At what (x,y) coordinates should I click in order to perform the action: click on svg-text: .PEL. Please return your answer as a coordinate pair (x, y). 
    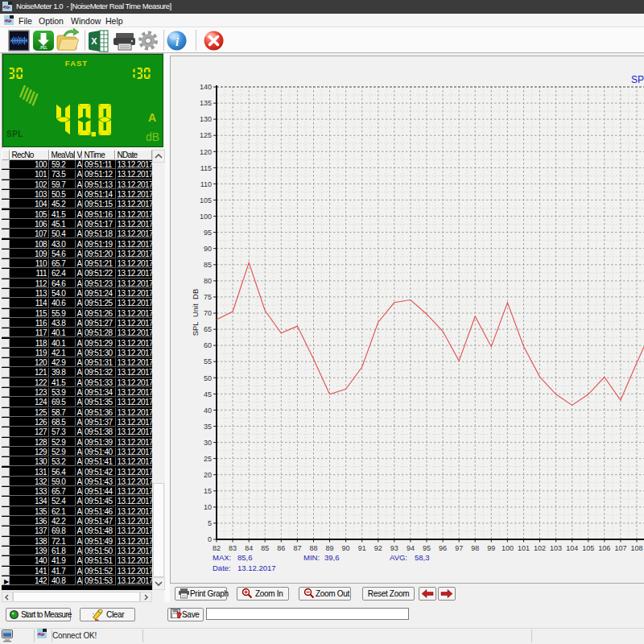
    Looking at the image, I should click on (43, 48).